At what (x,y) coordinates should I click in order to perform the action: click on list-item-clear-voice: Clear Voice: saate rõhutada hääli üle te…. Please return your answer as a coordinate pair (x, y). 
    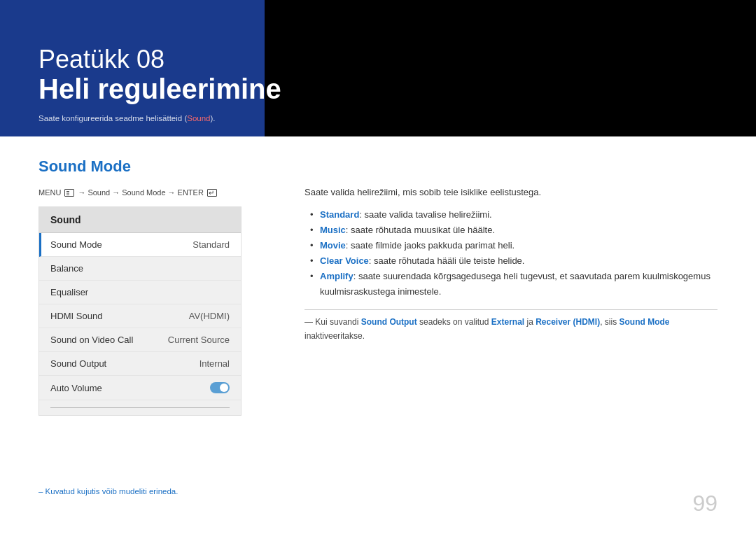
    Looking at the image, I should click on (514, 261).